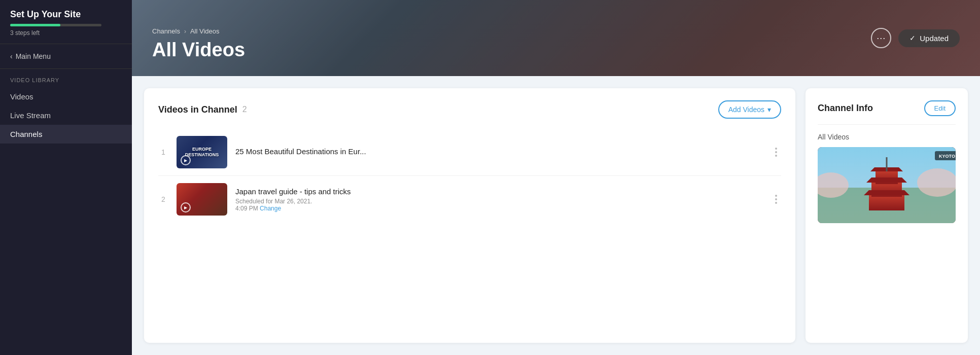  What do you see at coordinates (244, 110) in the screenshot?
I see `panel-count: 2` at bounding box center [244, 110].